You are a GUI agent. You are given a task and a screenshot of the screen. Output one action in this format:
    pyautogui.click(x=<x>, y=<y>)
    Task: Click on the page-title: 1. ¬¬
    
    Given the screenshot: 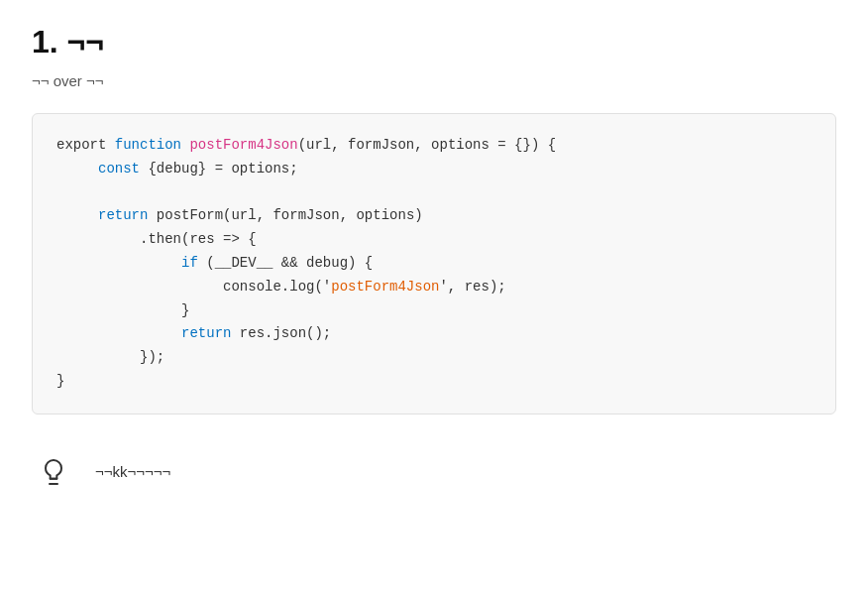 What is the action you would take?
    pyautogui.click(x=434, y=42)
    